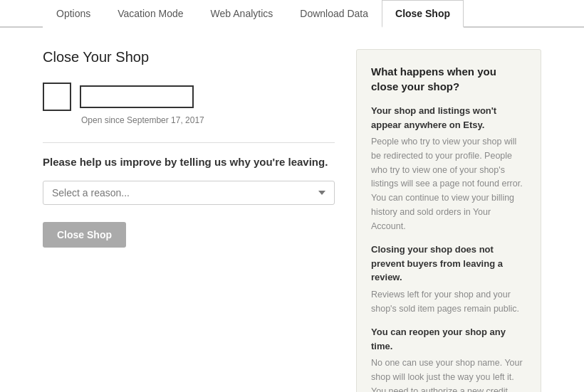 This screenshot has height=392, width=584. I want to click on open-since-label: Open since September 17, 2017, so click(208, 120).